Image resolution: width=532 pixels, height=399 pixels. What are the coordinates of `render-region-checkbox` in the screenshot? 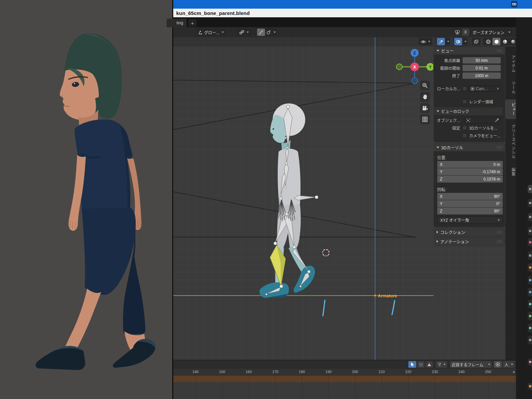 It's located at (465, 102).